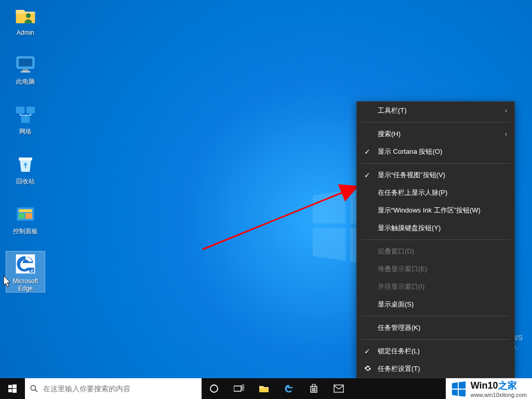  I want to click on taskbar-file-explorer, so click(264, 389).